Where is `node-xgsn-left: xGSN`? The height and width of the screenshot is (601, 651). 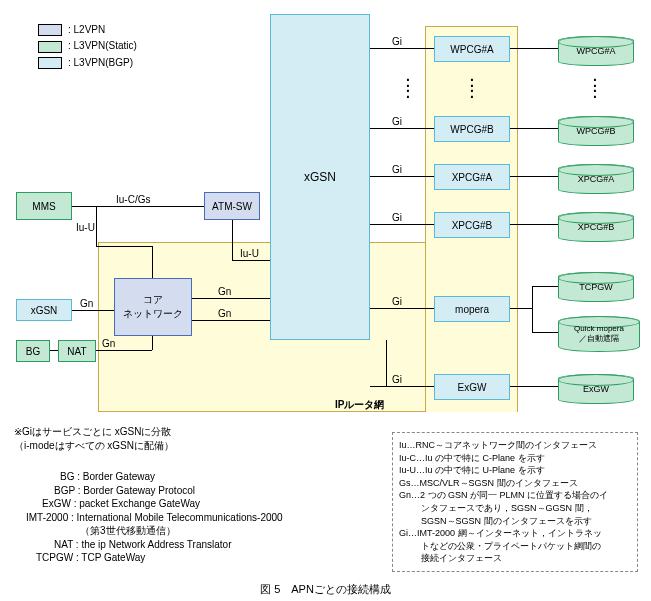
node-xgsn-left: xGSN is located at coordinates (44, 310).